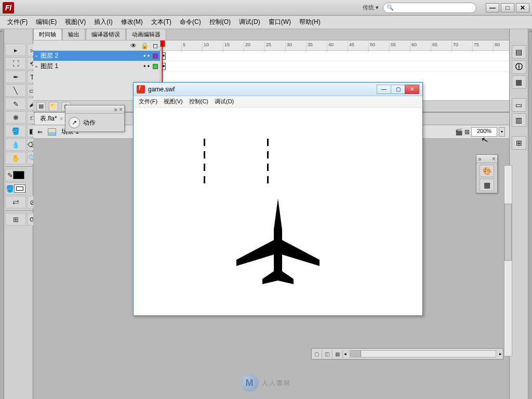  I want to click on properties-panel-icon: ▤, so click(519, 52).